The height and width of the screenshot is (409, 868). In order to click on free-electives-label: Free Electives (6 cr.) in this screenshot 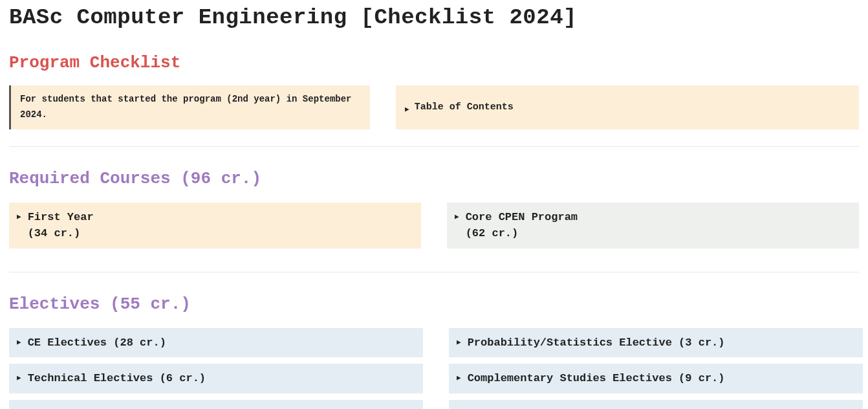, I will do `click(540, 408)`.